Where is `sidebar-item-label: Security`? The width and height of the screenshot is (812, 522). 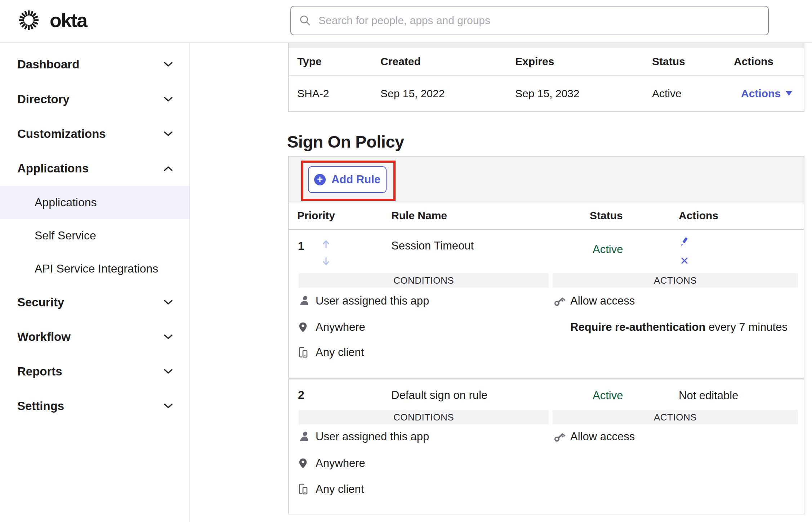 sidebar-item-label: Security is located at coordinates (32, 302).